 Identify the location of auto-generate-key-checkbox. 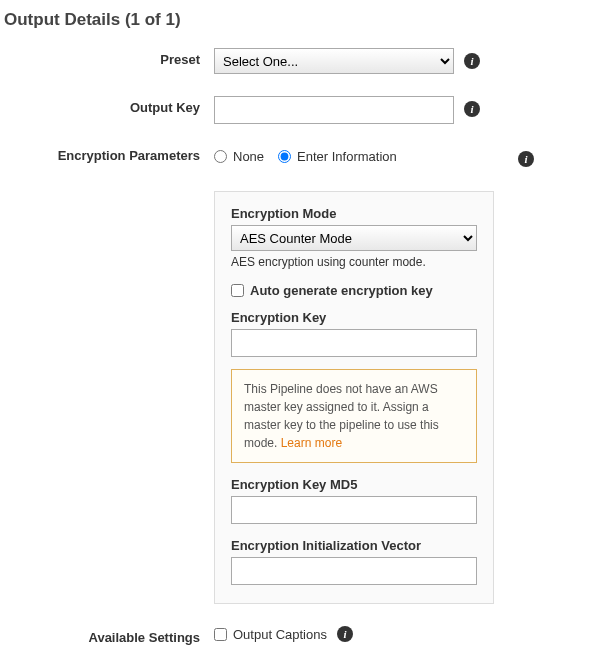
(238, 290).